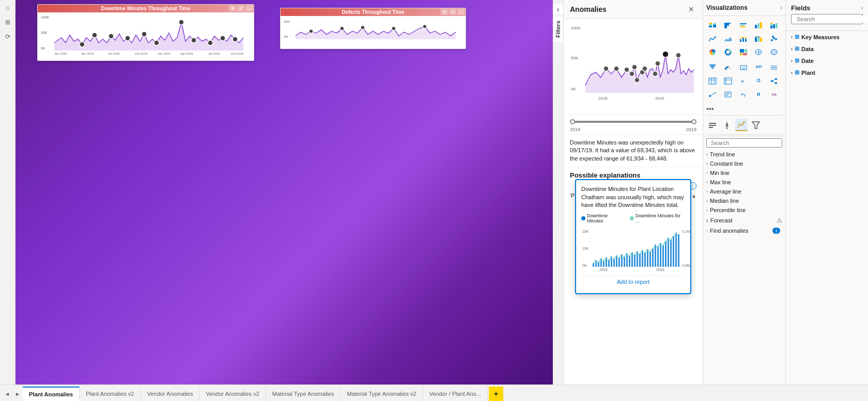 The width and height of the screenshot is (868, 401). I want to click on percentile-line-option: › Percentile line, so click(744, 210).